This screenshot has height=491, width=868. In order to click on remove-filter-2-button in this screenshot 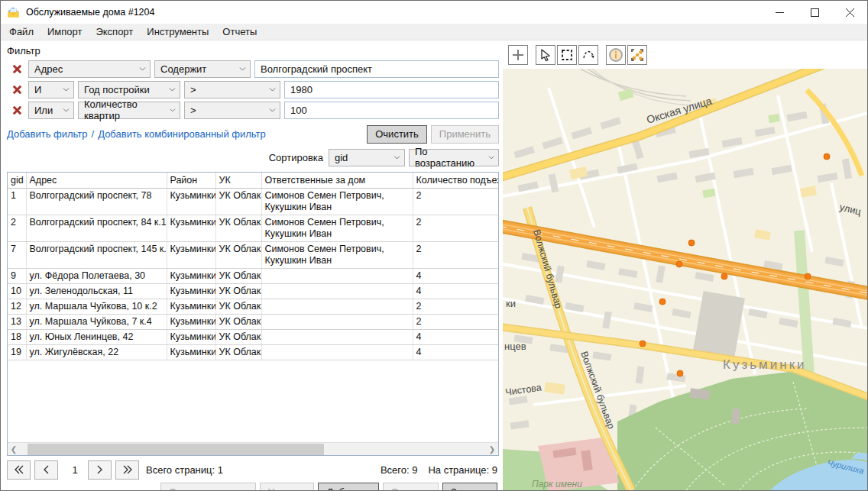, I will do `click(17, 89)`.